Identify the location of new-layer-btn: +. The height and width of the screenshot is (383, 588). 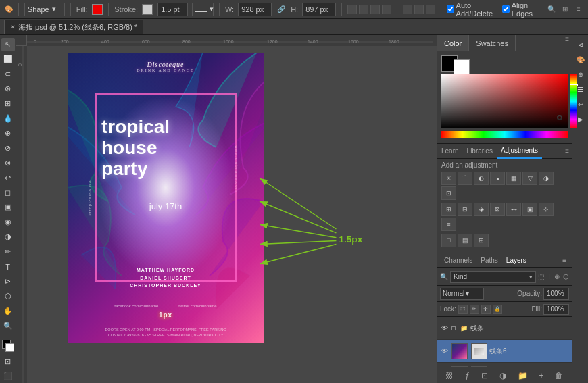
(542, 376).